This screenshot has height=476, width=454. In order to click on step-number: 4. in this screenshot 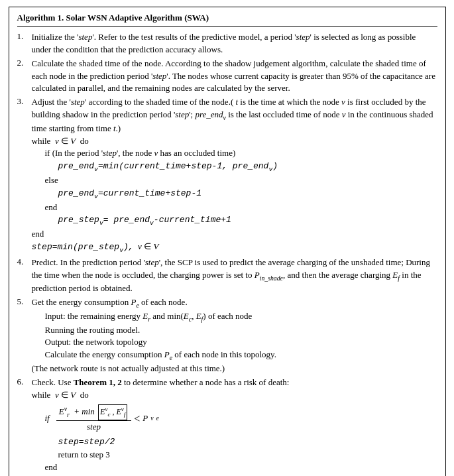, I will do `click(25, 276)`.